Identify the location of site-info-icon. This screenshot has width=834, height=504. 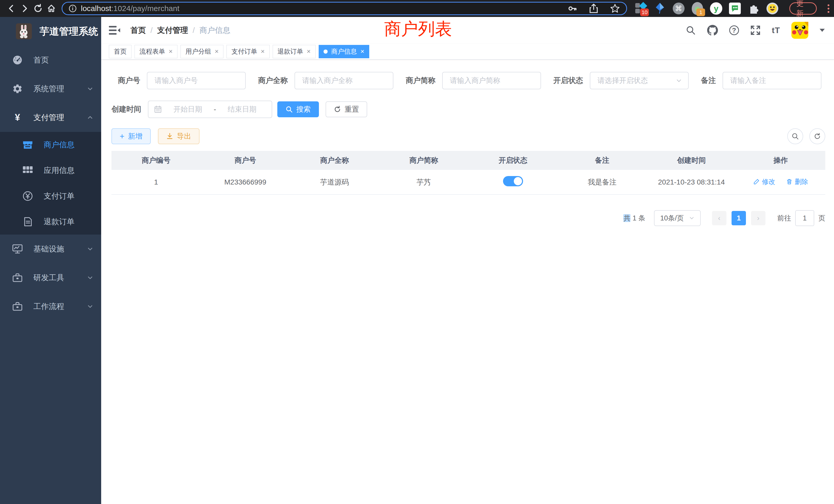
(73, 8).